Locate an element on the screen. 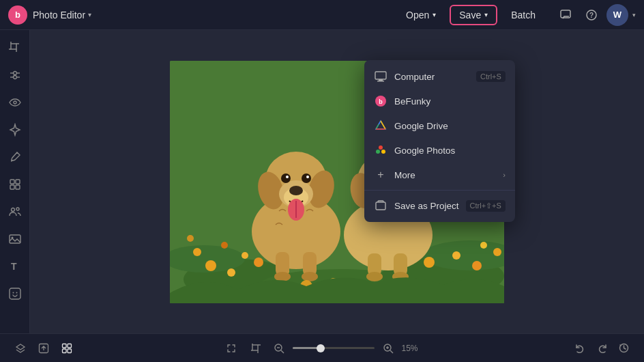  save-dropdown-menu: Computer Ctrl+S b BeFunky Google Drive is located at coordinates (439, 141).